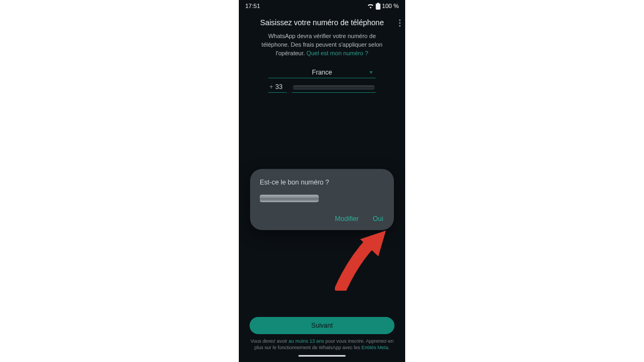 The image size is (644, 362). What do you see at coordinates (322, 23) in the screenshot?
I see `page-title: Saisissez votre numéro de téléphone` at bounding box center [322, 23].